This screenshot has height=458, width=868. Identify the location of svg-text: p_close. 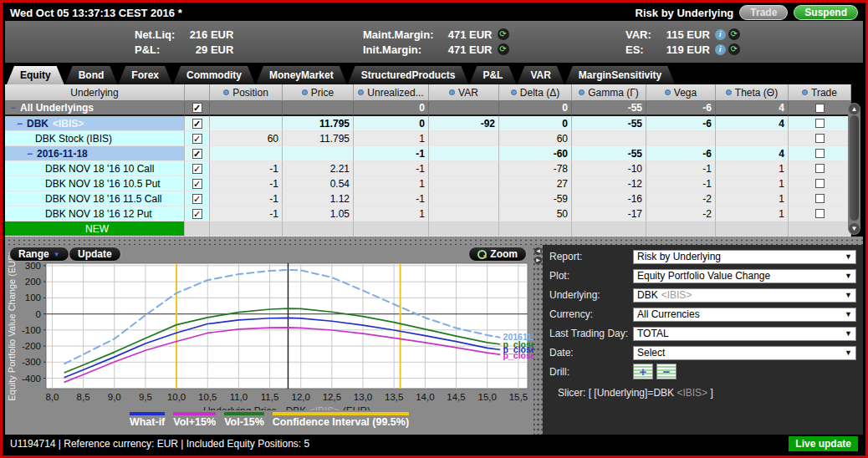
(518, 355).